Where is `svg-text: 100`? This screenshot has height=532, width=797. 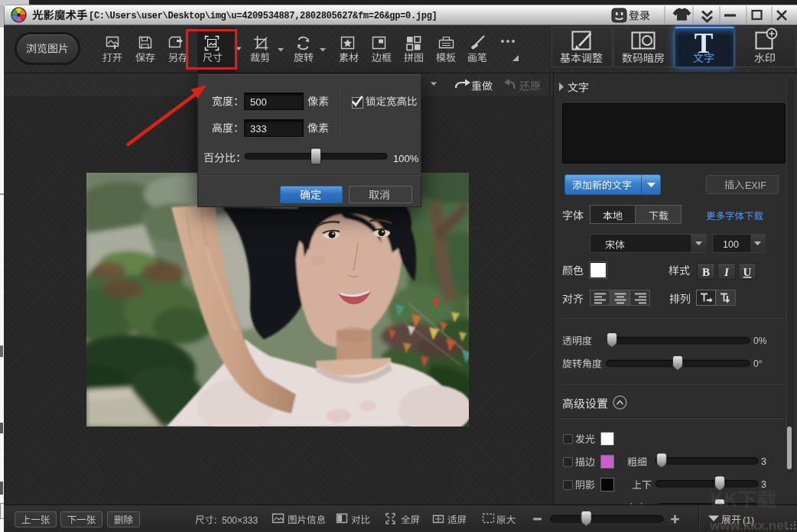 svg-text: 100 is located at coordinates (731, 245).